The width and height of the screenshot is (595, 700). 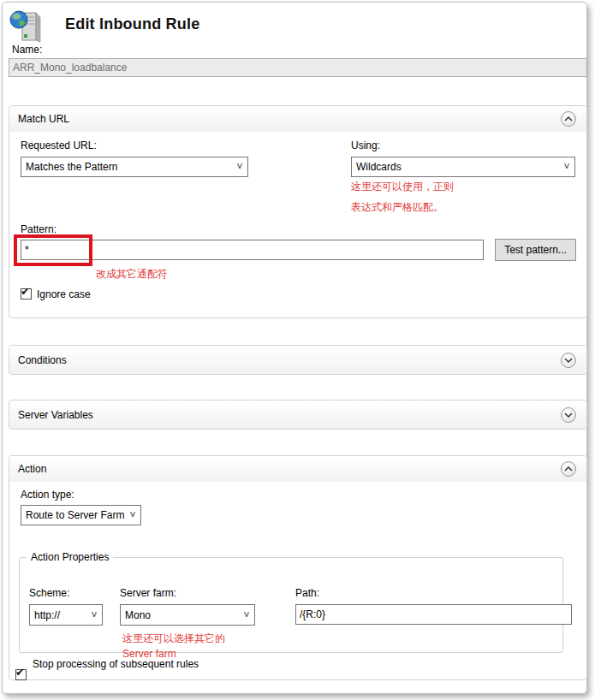 I want to click on path-label: Path:, so click(x=307, y=593).